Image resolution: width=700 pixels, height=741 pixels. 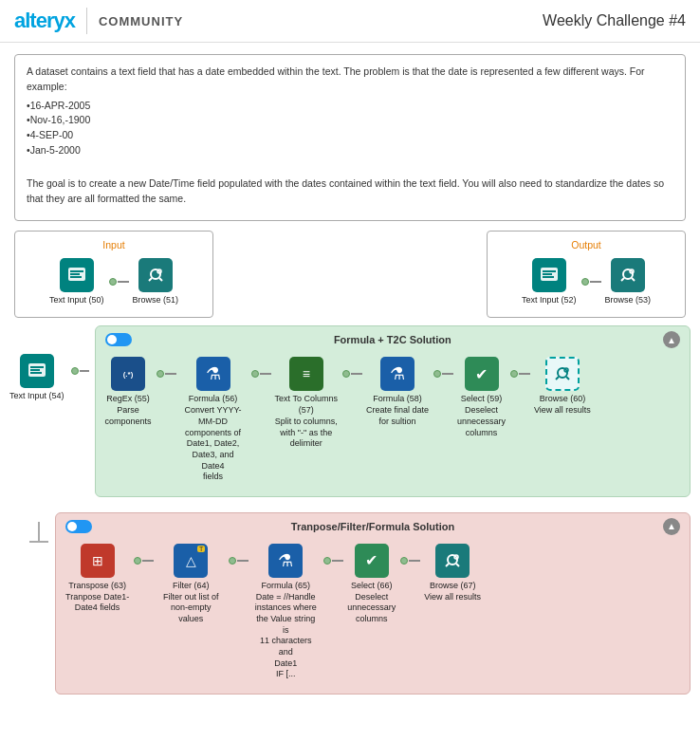 What do you see at coordinates (156, 283) in the screenshot?
I see `tool-node-51: Browse (51)` at bounding box center [156, 283].